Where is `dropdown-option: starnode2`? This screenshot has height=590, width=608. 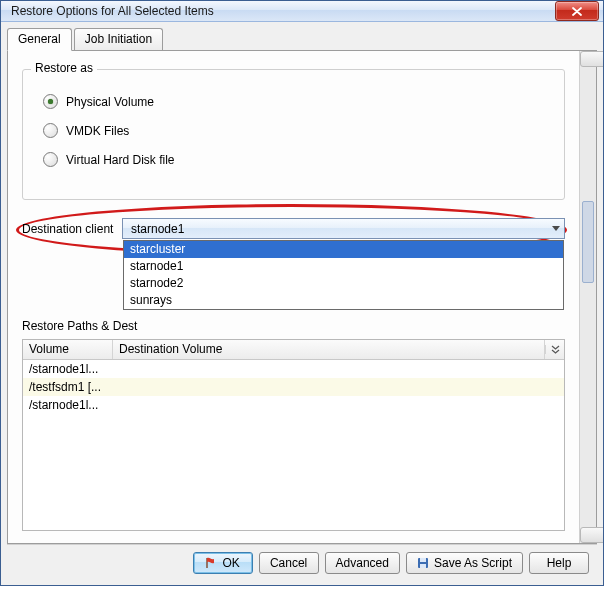
dropdown-option: starnode2 is located at coordinates (344, 284).